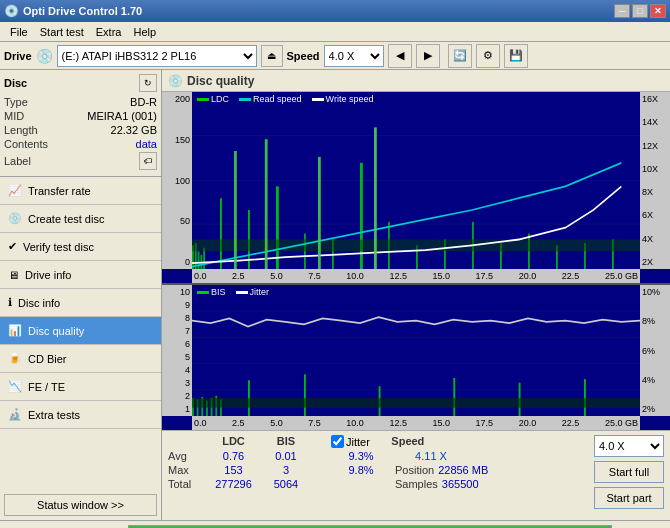 The height and width of the screenshot is (528, 670). I want to click on speed-select: 4.0 X, so click(354, 56).